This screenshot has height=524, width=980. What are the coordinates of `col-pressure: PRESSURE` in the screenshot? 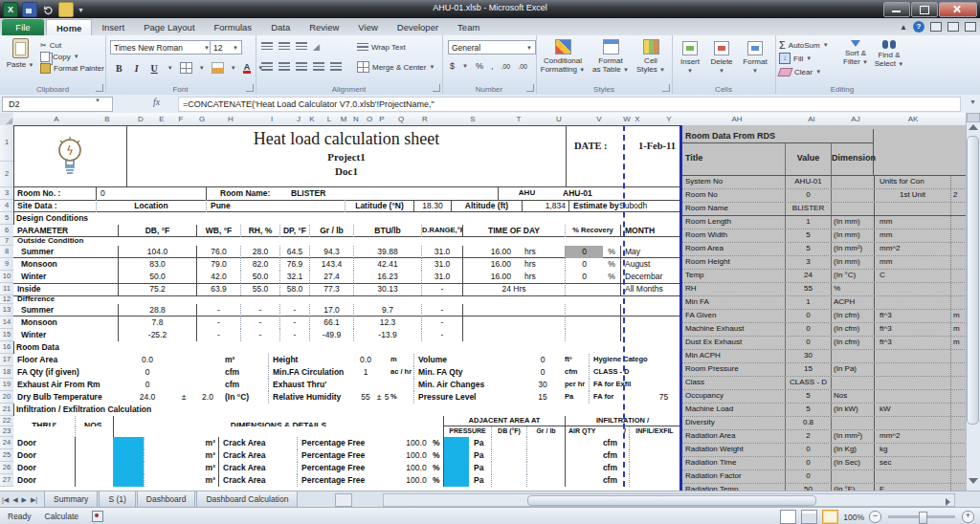 It's located at (467, 432).